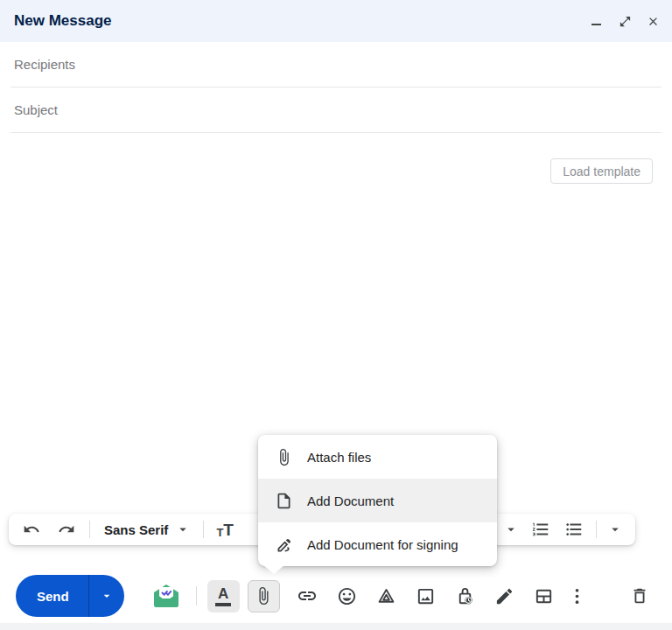  Describe the element at coordinates (308, 597) in the screenshot. I see `insert-link-icon` at that location.